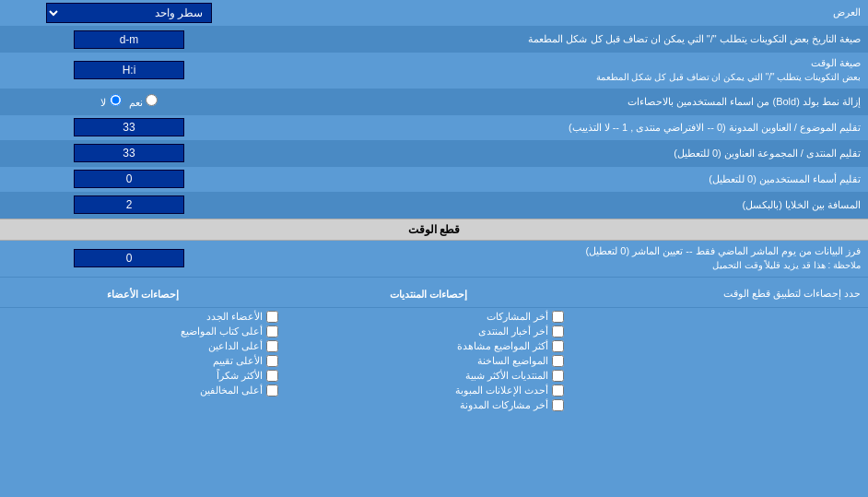 The height and width of the screenshot is (497, 868). I want to click on label-data-sort: فرز البيانات من يوم الماشر الماضي فقط --…, so click(563, 258).